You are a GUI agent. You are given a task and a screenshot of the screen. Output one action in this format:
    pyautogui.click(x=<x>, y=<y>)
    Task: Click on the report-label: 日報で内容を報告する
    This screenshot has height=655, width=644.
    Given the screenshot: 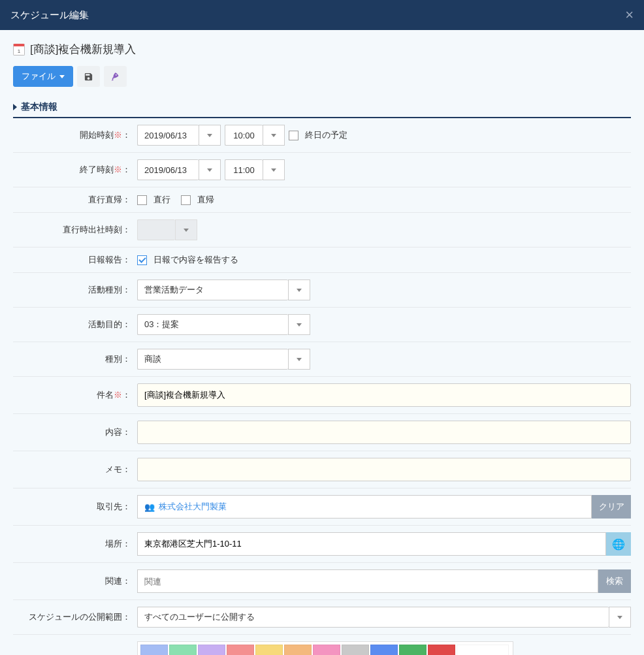 What is the action you would take?
    pyautogui.click(x=196, y=260)
    